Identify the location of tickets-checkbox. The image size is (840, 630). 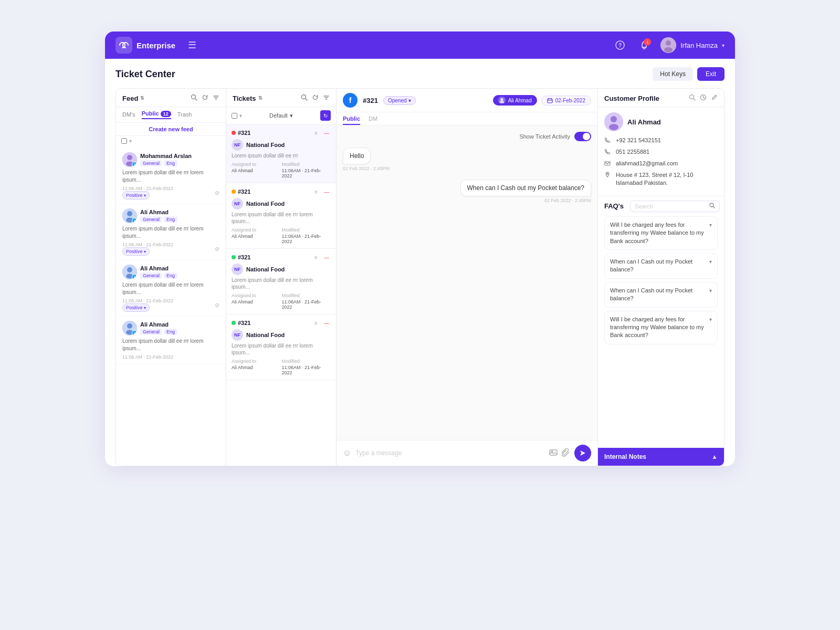
(234, 116).